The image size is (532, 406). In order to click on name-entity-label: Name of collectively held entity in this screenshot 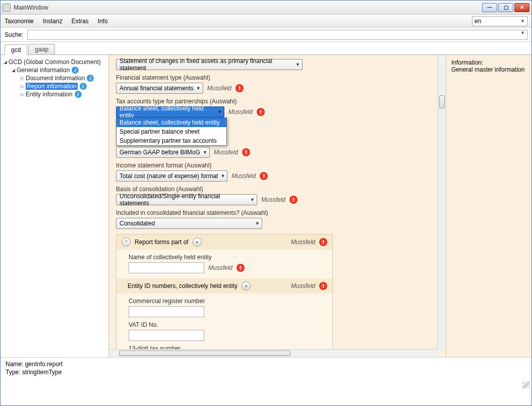, I will do `click(227, 257)`.